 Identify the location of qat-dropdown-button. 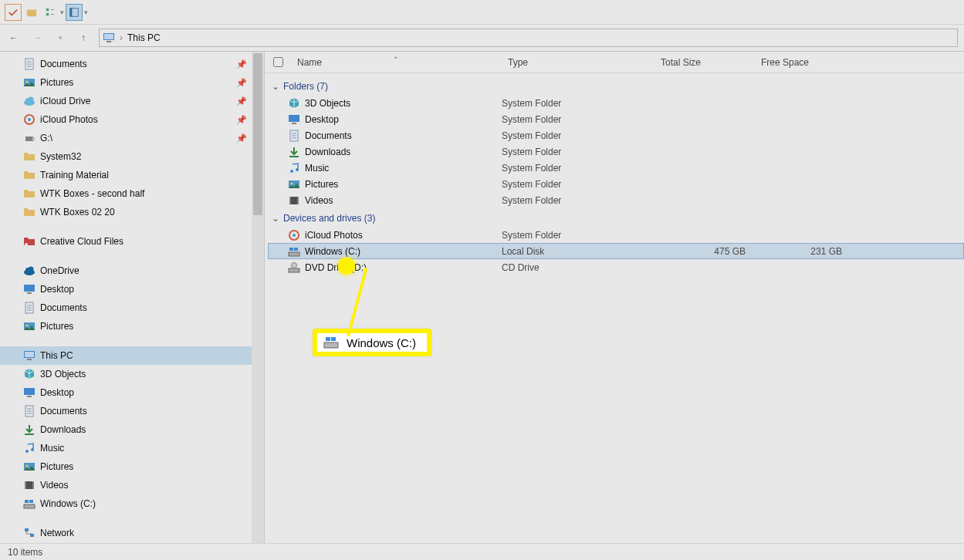
(50, 12).